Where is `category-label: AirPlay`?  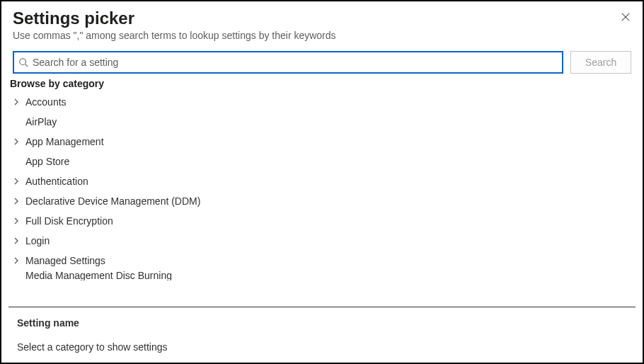 category-label: AirPlay is located at coordinates (41, 122).